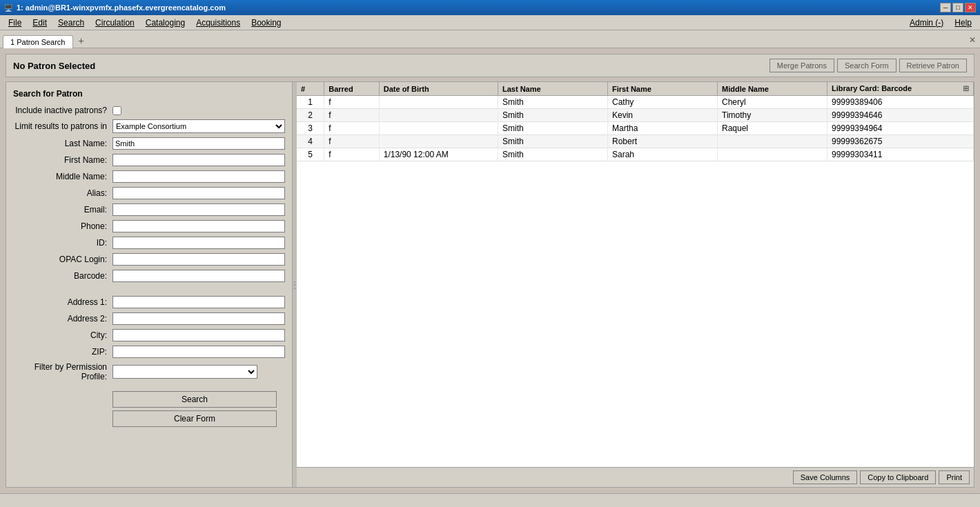 Image resolution: width=980 pixels, height=507 pixels. I want to click on email-label: Email:, so click(61, 210).